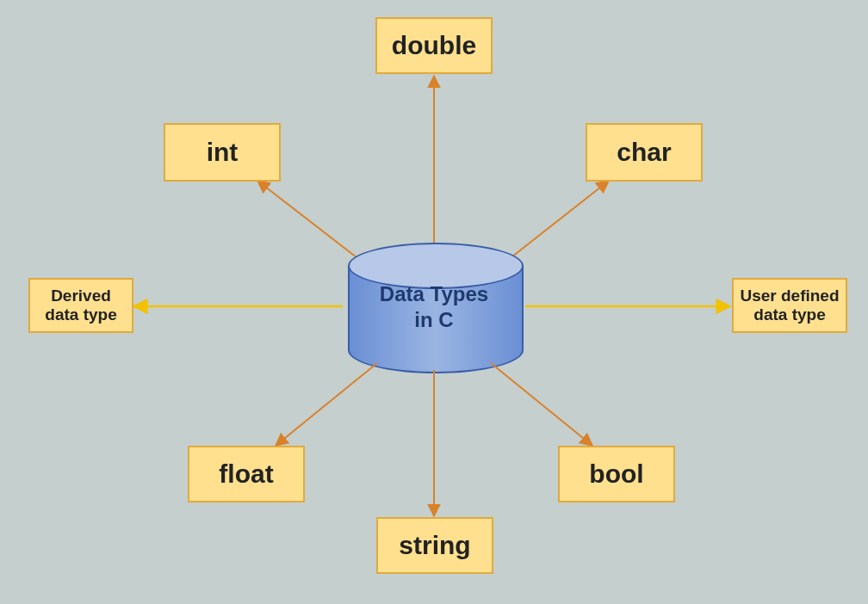  What do you see at coordinates (644, 152) in the screenshot?
I see `node-char: char` at bounding box center [644, 152].